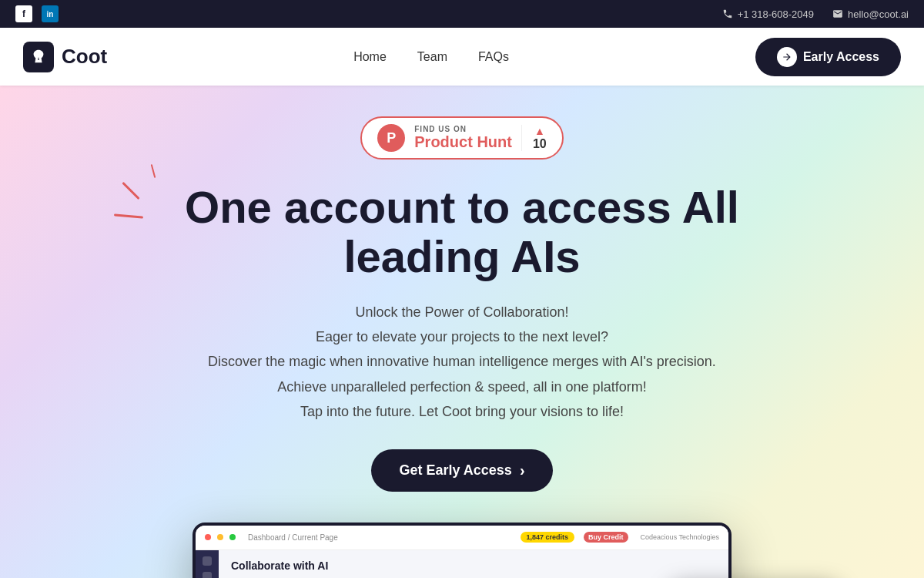 This screenshot has width=924, height=578. Describe the element at coordinates (534, 138) in the screenshot. I see `product-hunt-count: ▲ 10` at that location.